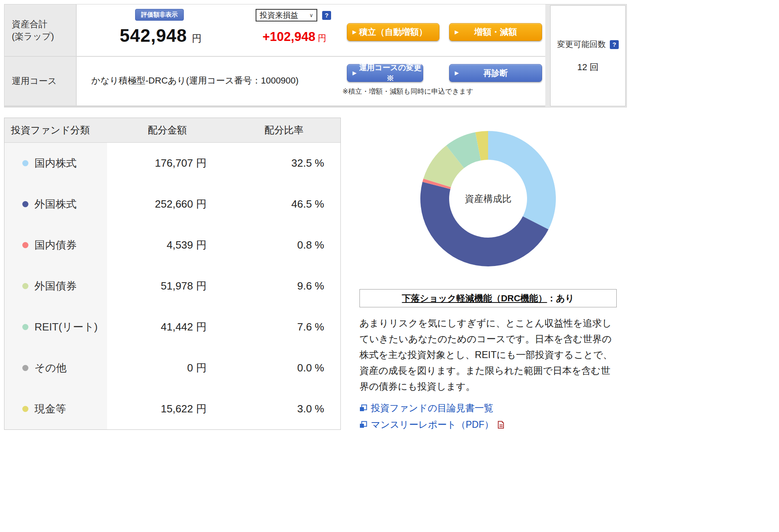 The image size is (779, 532). Describe the element at coordinates (167, 368) in the screenshot. I see `allocation-amount: 0 円` at that location.